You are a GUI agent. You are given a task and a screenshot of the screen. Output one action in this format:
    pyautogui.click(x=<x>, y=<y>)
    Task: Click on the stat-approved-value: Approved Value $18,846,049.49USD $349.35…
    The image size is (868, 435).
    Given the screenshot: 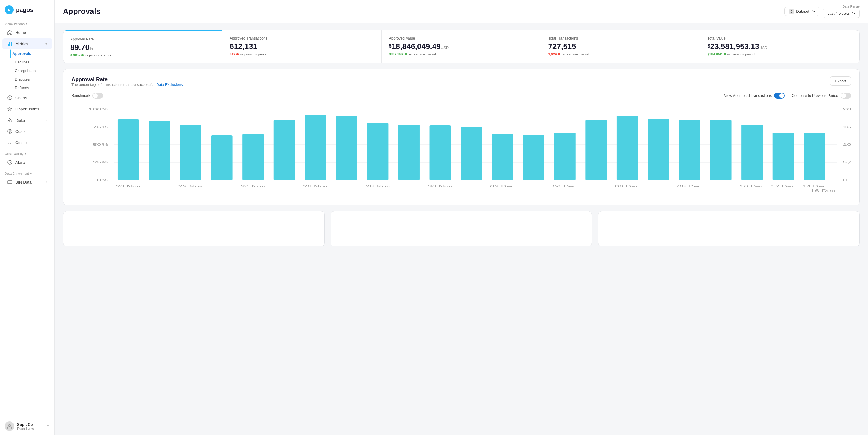 What is the action you would take?
    pyautogui.click(x=461, y=46)
    